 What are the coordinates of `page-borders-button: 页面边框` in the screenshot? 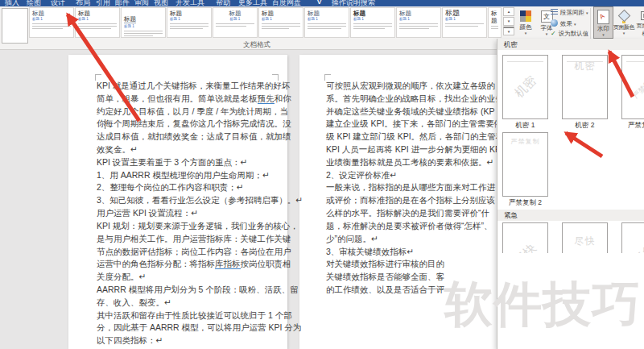 It's located at (639, 25).